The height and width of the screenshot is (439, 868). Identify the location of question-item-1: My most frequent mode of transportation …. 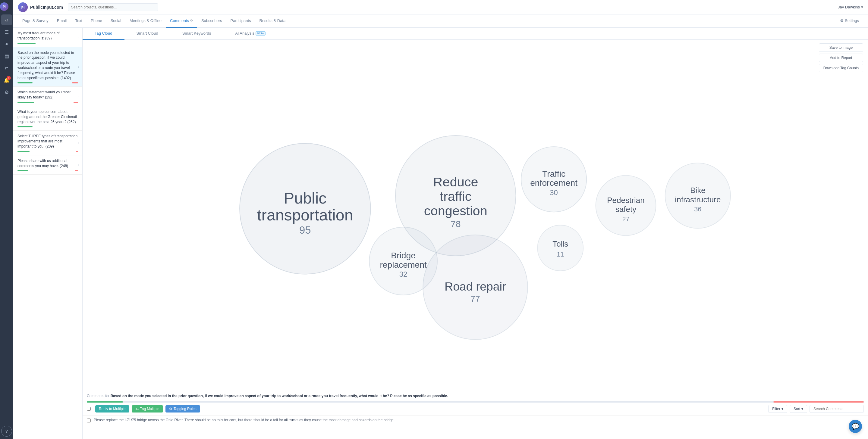
(48, 37).